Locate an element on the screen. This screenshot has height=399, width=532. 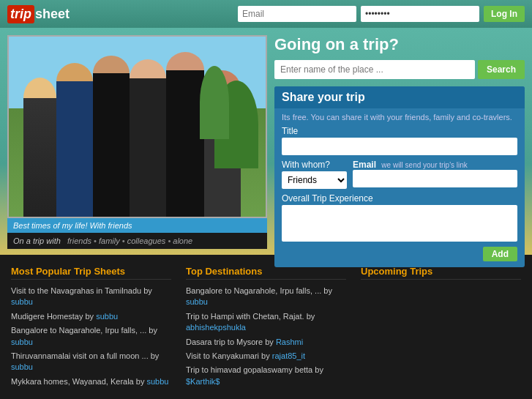
share-subtitle: Its free. You can share it with your fri… is located at coordinates (400, 117).